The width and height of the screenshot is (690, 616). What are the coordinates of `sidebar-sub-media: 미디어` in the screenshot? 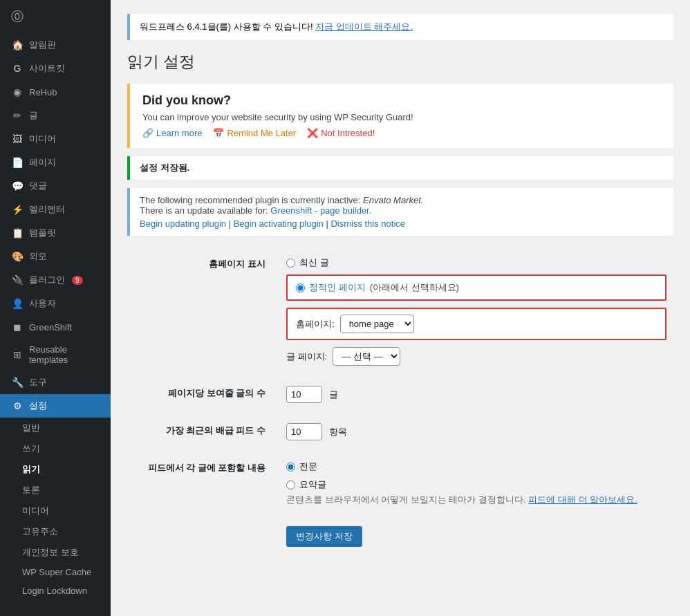 It's located at (55, 511).